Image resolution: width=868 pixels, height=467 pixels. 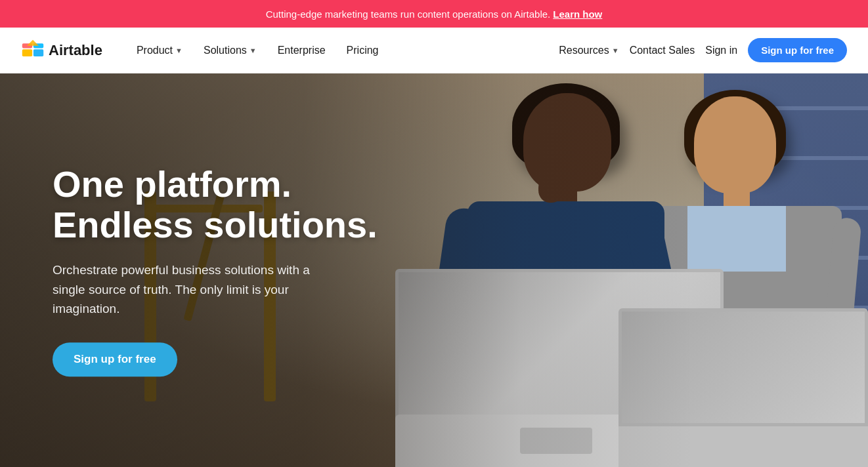 I want to click on product-chevron-icon: ▼, so click(x=179, y=51).